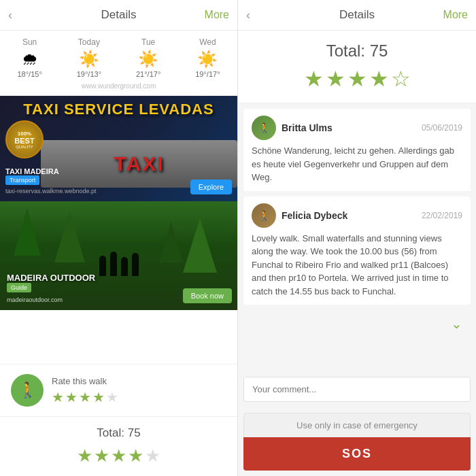 The width and height of the screenshot is (476, 476). What do you see at coordinates (35, 300) in the screenshot?
I see `outdoor-ad-url: madeiraoutdoor.com` at bounding box center [35, 300].